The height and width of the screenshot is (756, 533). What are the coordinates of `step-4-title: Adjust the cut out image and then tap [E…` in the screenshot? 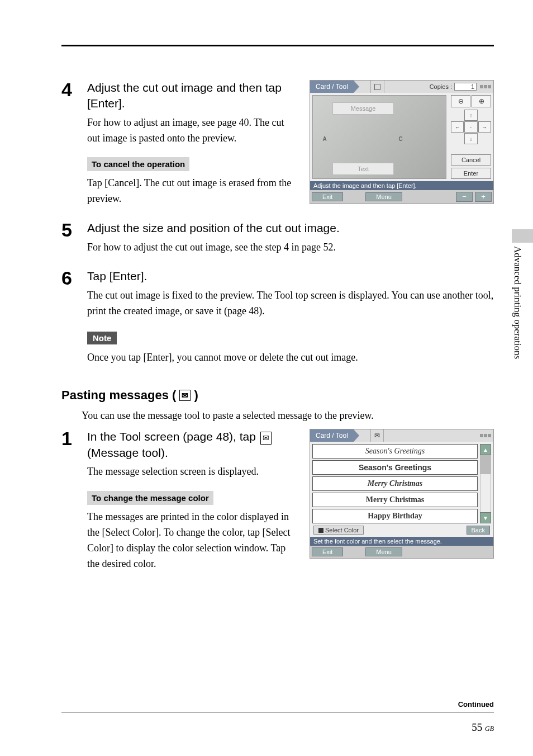 It's located at (192, 96).